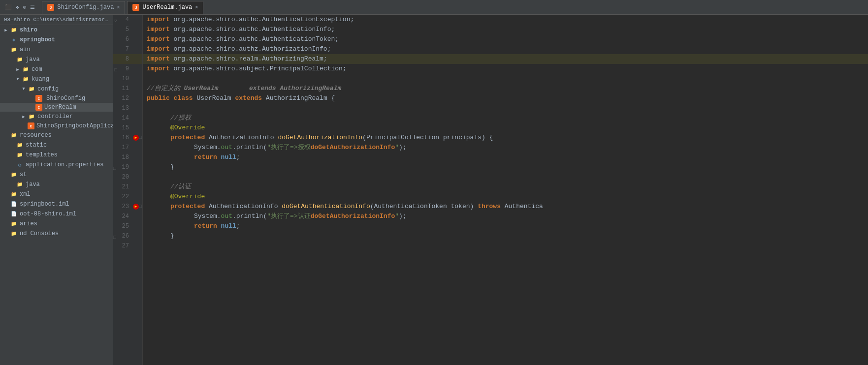 The height and width of the screenshot is (365, 868). Describe the element at coordinates (136, 138) in the screenshot. I see `breakpoint-16: ▶` at that location.